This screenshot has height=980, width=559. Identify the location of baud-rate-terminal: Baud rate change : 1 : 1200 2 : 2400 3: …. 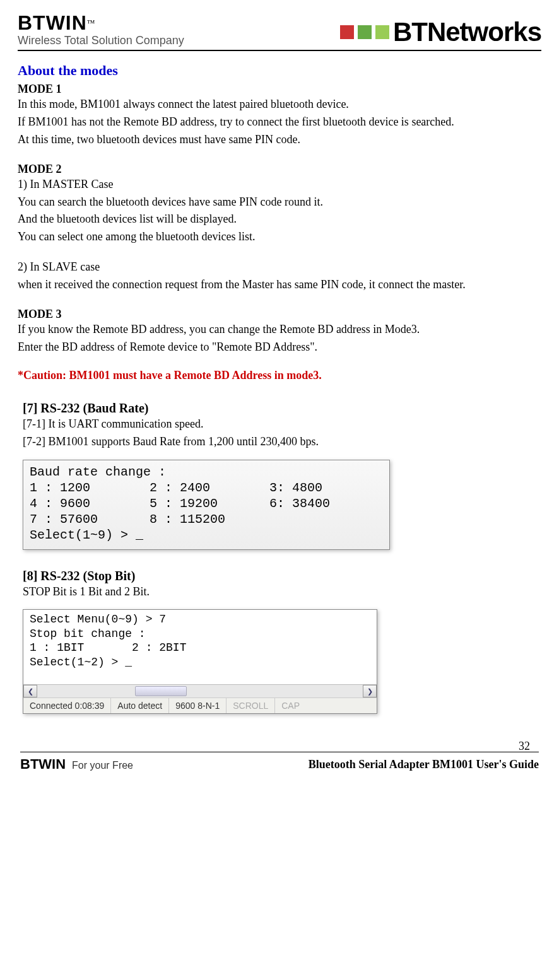
(206, 505).